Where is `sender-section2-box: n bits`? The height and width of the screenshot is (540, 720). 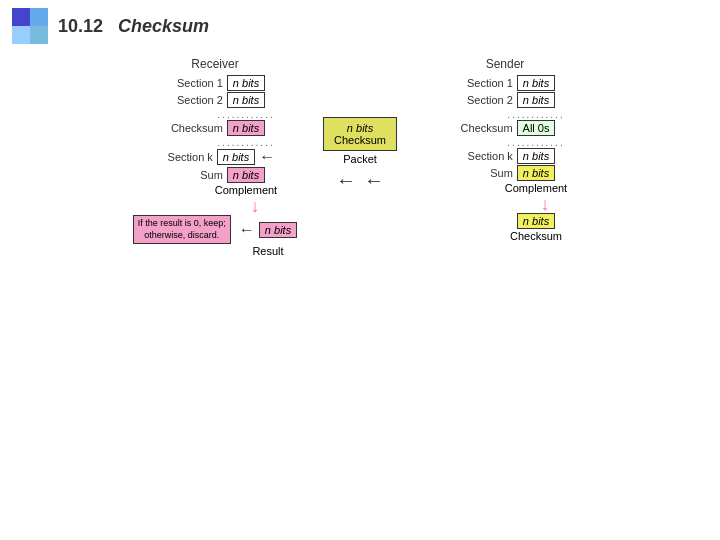 sender-section2-box: n bits is located at coordinates (536, 100).